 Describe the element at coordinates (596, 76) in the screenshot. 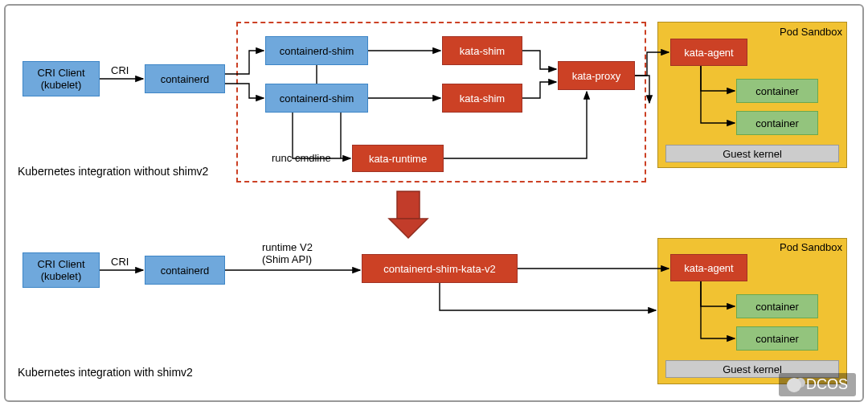

I see `kata-proxy: kata-proxy` at that location.